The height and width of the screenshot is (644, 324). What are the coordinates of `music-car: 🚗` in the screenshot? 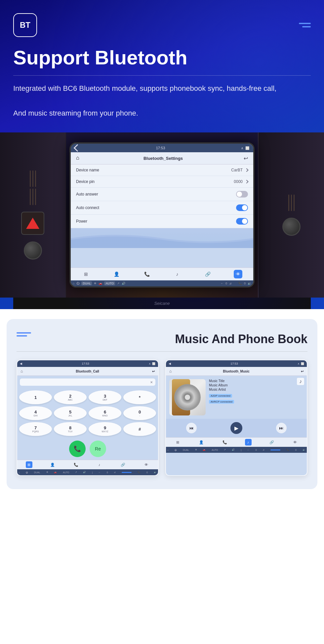 It's located at (204, 450).